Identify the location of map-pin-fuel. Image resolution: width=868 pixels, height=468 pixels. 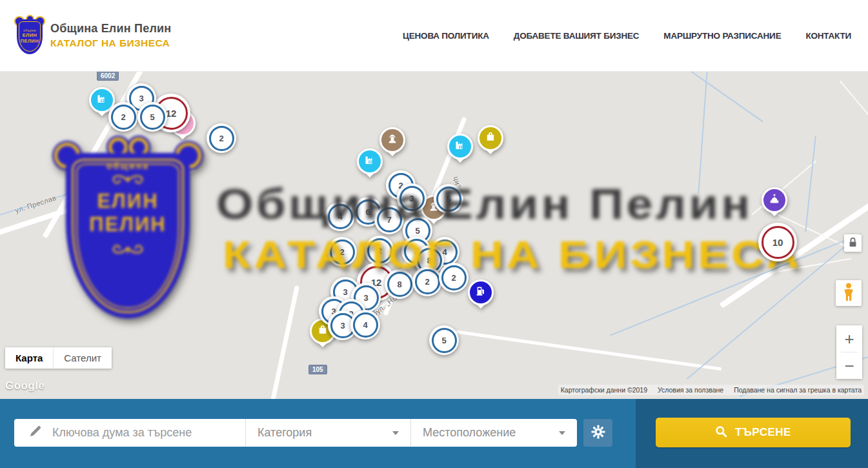
(481, 297).